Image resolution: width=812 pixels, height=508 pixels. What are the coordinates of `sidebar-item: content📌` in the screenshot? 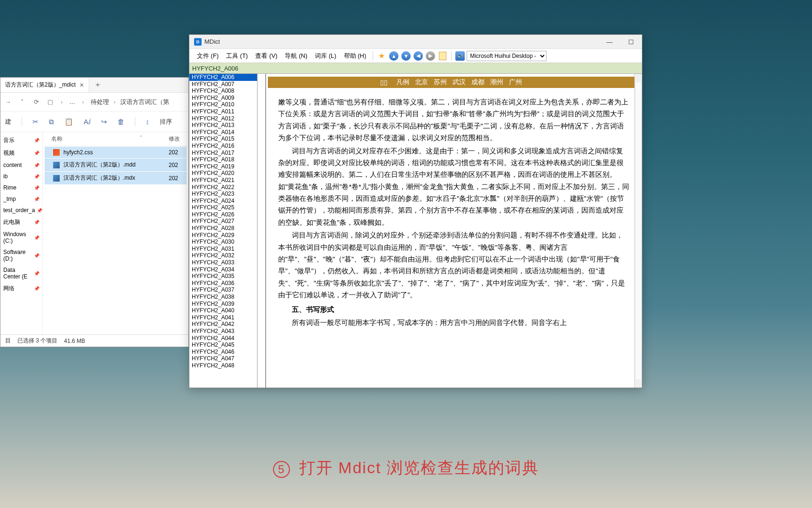 It's located at (22, 165).